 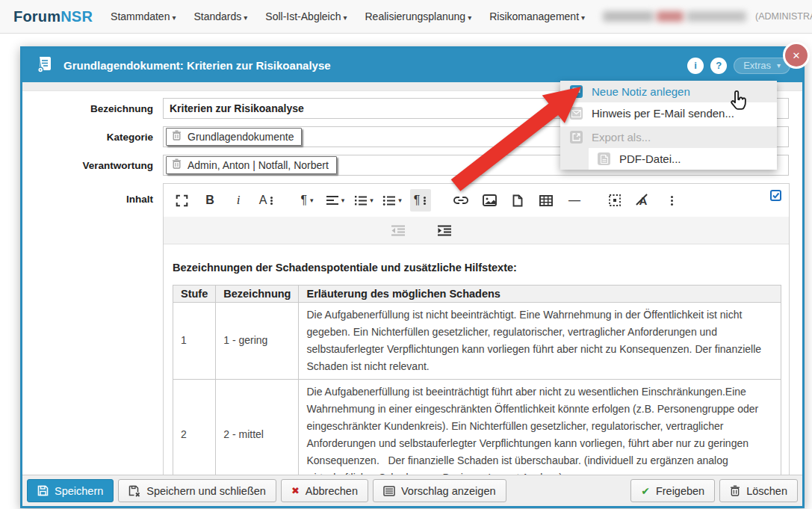 What do you see at coordinates (477, 341) in the screenshot?
I see `table-row: 1 1 - gering Die Aufgabenerfüllung ist n…` at bounding box center [477, 341].